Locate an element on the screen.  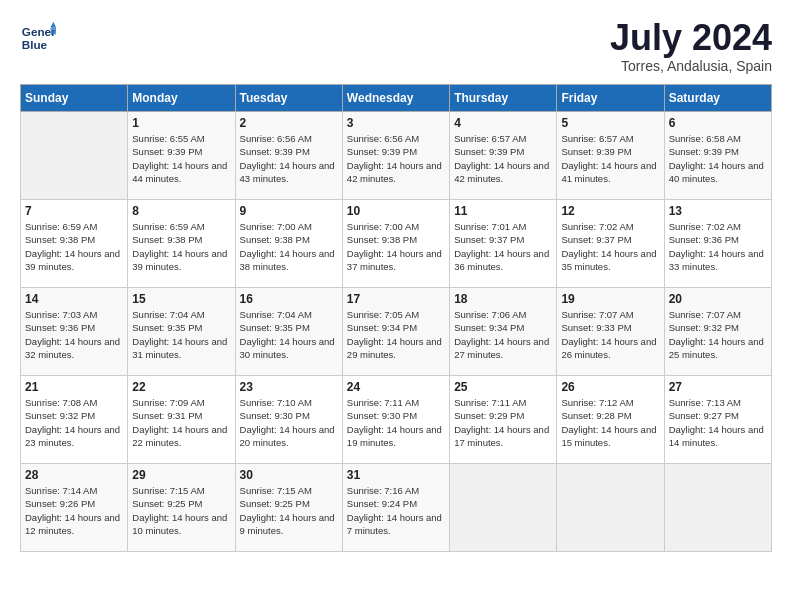
day-number: 15 is located at coordinates (181, 299).